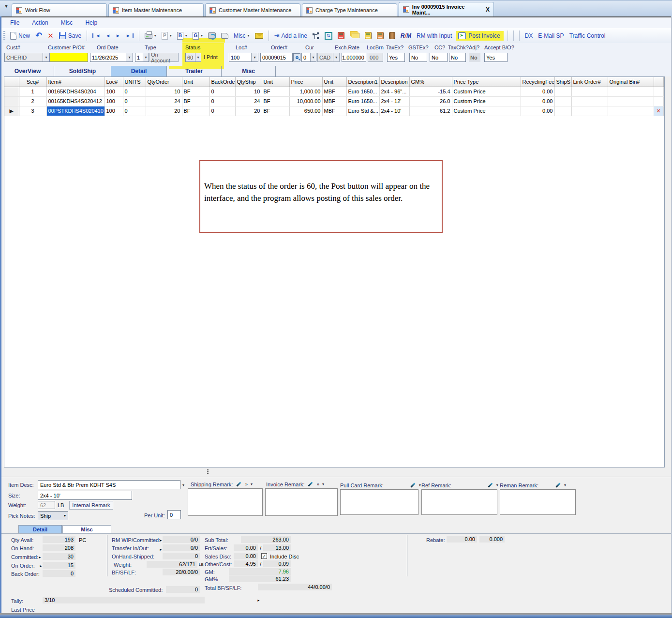 The height and width of the screenshot is (618, 672). What do you see at coordinates (587, 36) in the screenshot?
I see `traffic-control-button: Traffic Control` at bounding box center [587, 36].